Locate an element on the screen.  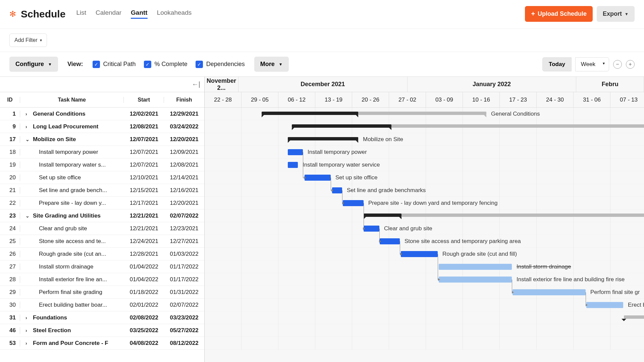
dependency-arrow-icon is located at coordinates (305, 178).